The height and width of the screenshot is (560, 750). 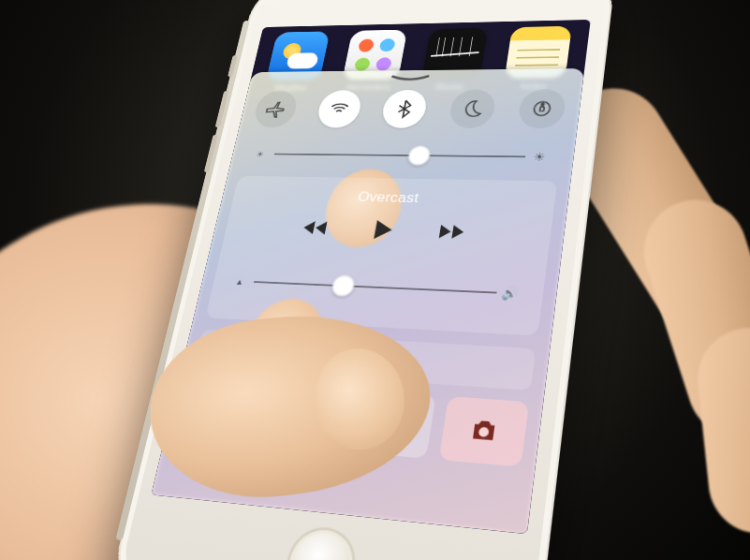 I want to click on play-button, so click(x=381, y=232).